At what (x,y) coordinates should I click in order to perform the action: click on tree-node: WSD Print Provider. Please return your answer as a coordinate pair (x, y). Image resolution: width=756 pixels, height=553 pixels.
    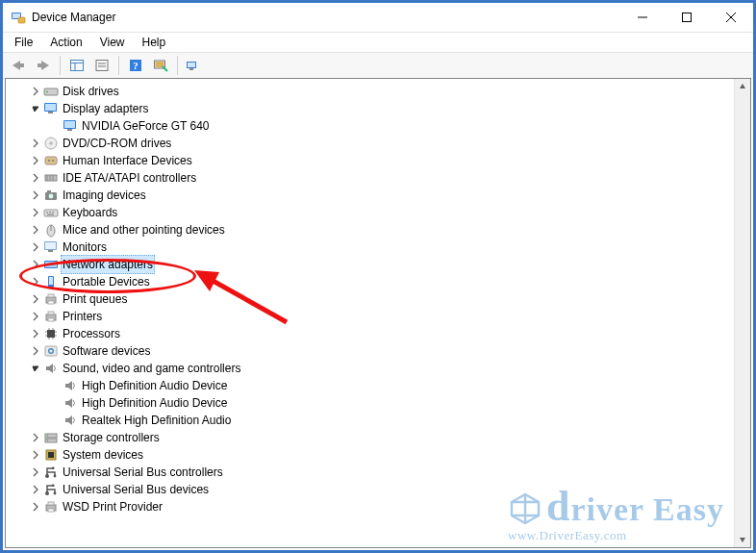
    Looking at the image, I should click on (370, 507).